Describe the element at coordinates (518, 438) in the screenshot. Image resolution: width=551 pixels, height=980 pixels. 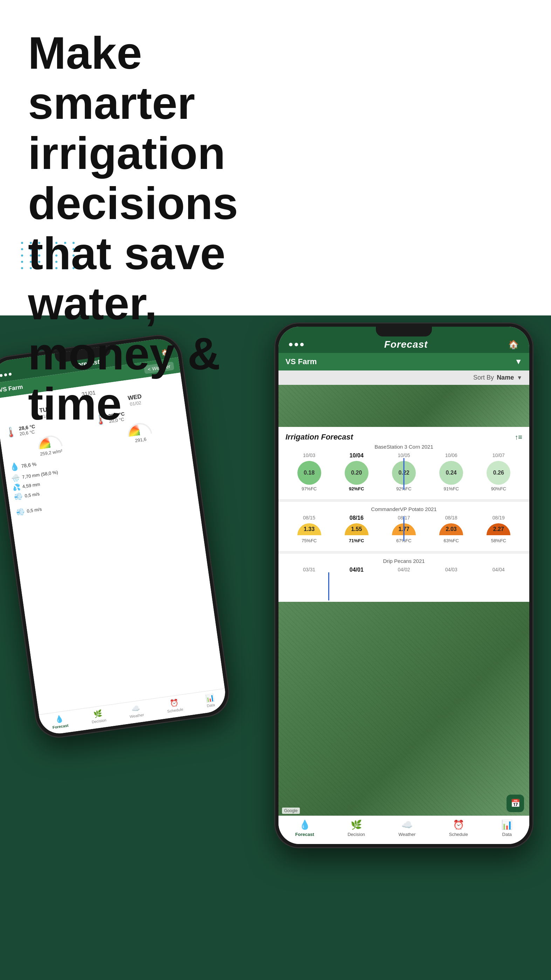
I see `sort-list-icon: ↑≡` at that location.